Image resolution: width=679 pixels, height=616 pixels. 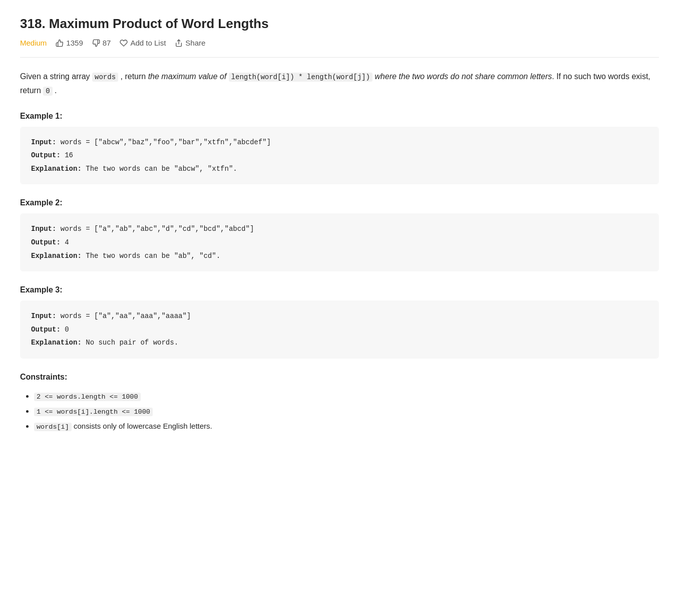 What do you see at coordinates (347, 426) in the screenshot?
I see `constraint-3: words[i] consists only of lowercase Engl…` at bounding box center [347, 426].